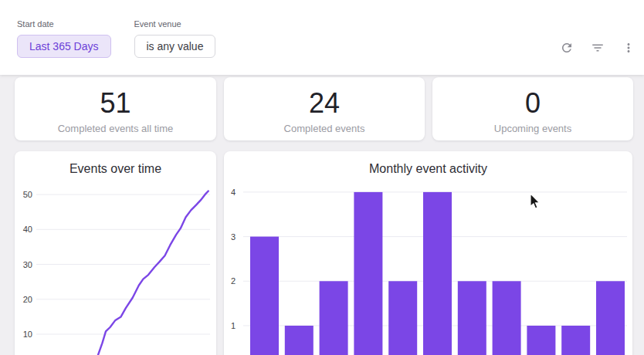 Image resolution: width=644 pixels, height=355 pixels. Describe the element at coordinates (567, 48) in the screenshot. I see `refresh-button` at that location.